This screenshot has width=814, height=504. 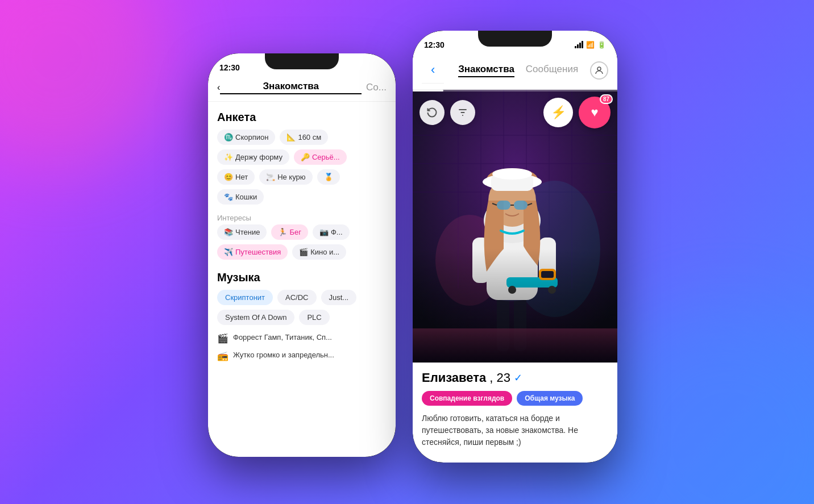 What do you see at coordinates (515, 226) in the screenshot?
I see `card-image: ⚡ ♥ 87` at bounding box center [515, 226].